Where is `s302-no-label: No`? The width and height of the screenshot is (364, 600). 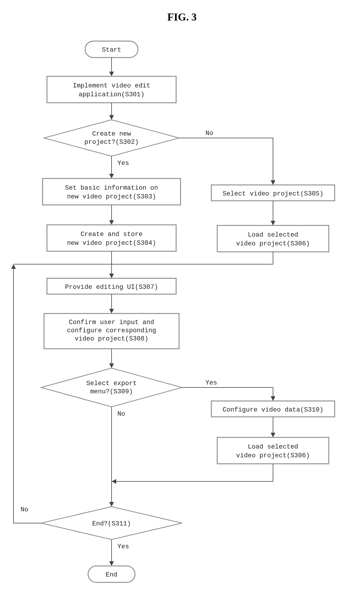 s302-no-label: No is located at coordinates (209, 133).